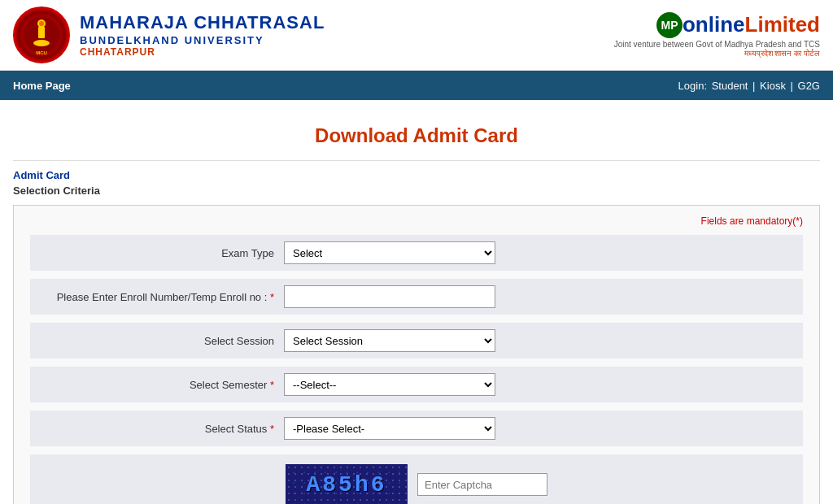  Describe the element at coordinates (809, 86) in the screenshot. I see `login-g2g-link: G2G` at that location.